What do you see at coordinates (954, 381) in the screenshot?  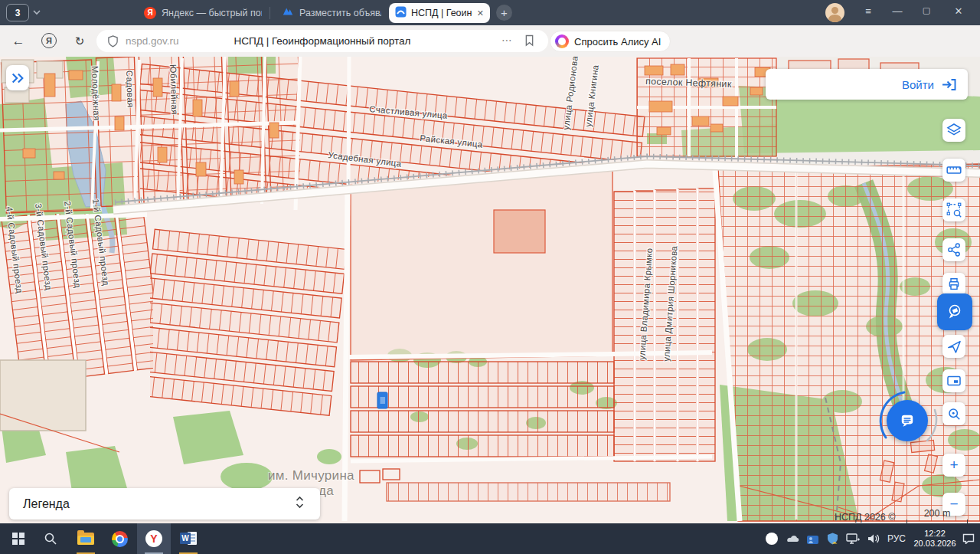 I see `overview-map-button` at bounding box center [954, 381].